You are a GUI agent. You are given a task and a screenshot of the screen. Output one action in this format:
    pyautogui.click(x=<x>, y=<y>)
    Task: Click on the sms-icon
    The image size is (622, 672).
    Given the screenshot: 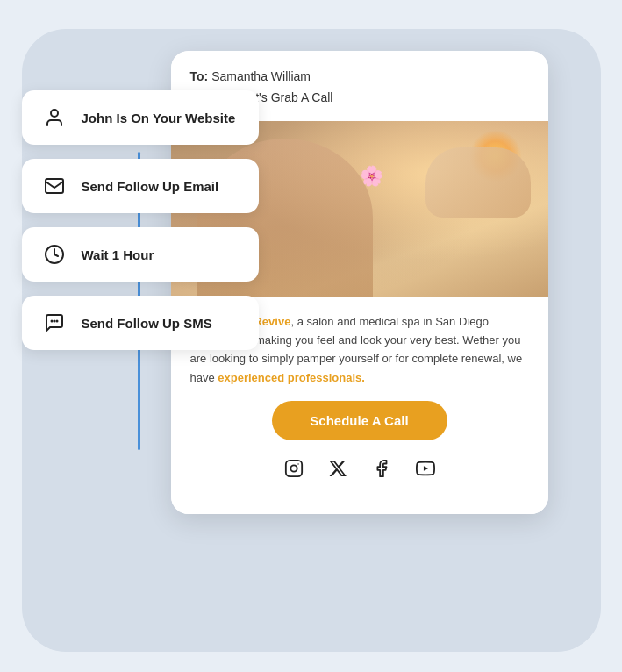 What is the action you would take?
    pyautogui.click(x=54, y=323)
    